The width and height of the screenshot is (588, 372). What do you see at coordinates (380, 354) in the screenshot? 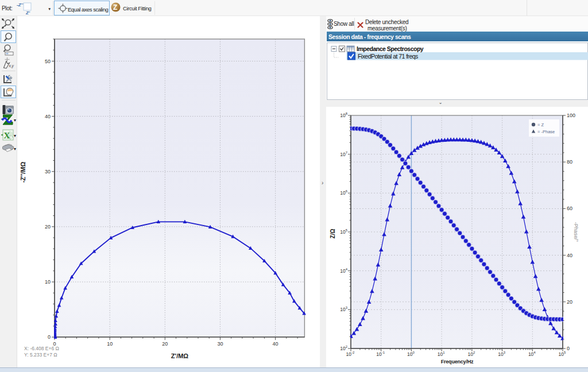
I see `svg-text: 10-1` at bounding box center [380, 354].